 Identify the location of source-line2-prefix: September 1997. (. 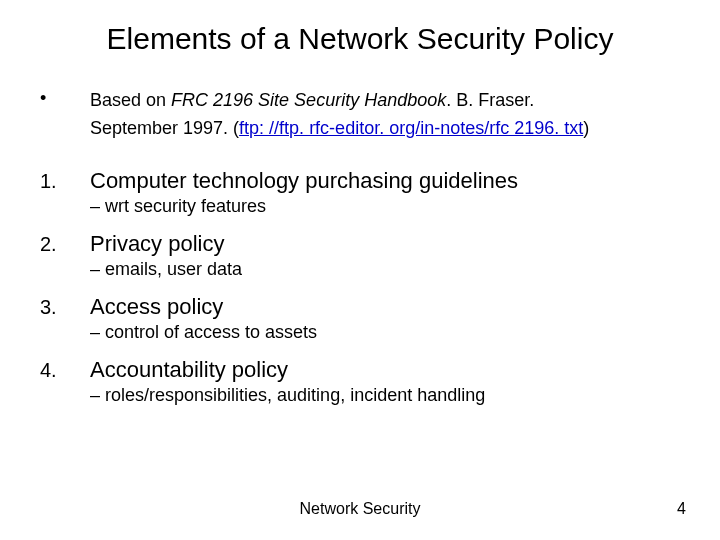
(164, 128).